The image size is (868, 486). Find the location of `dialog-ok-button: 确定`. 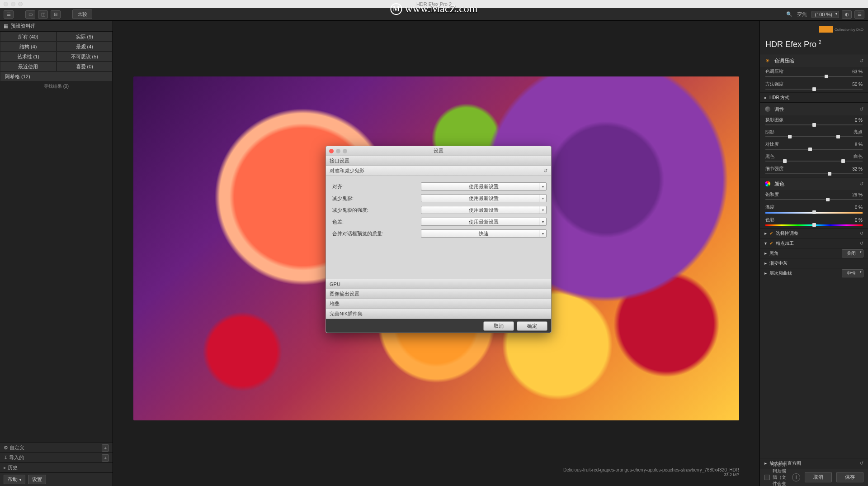

dialog-ok-button: 确定 is located at coordinates (532, 326).